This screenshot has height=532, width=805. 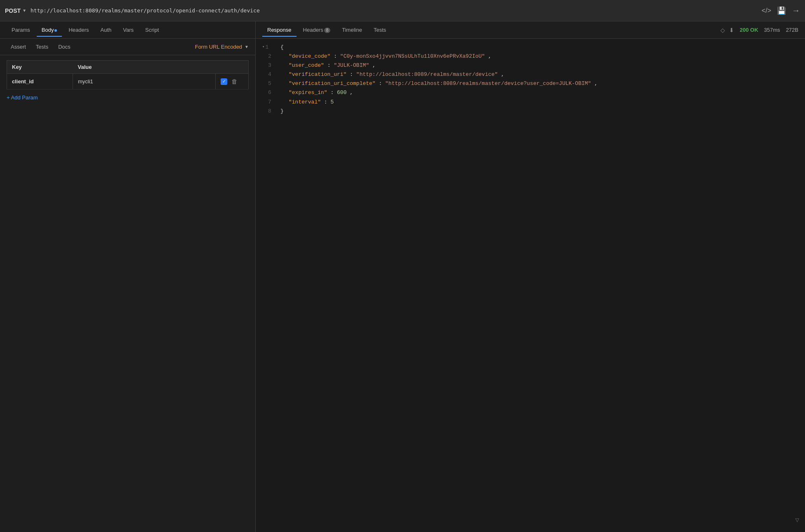 I want to click on col-header-actions, so click(x=232, y=67).